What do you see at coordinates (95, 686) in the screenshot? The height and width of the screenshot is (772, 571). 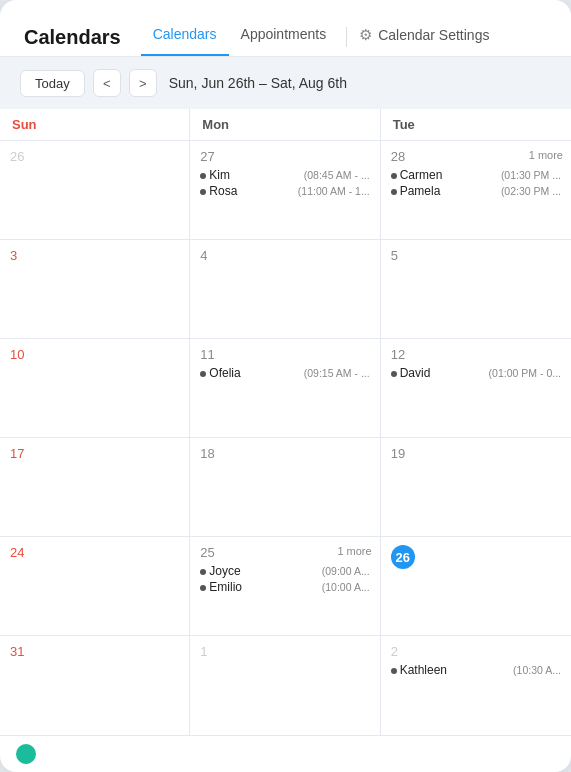 I see `calendar-cell: 31` at bounding box center [95, 686].